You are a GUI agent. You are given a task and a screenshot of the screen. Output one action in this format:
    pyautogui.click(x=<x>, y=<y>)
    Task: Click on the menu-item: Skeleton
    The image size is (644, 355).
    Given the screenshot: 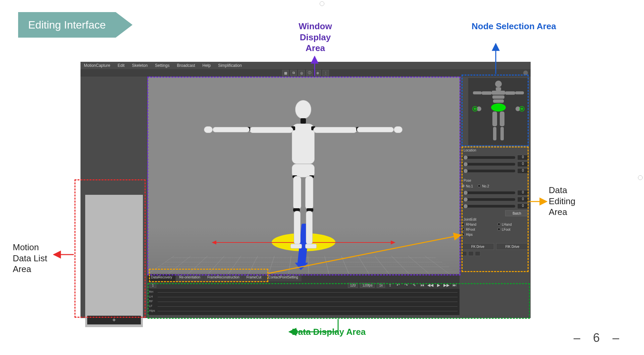 What is the action you would take?
    pyautogui.click(x=140, y=65)
    